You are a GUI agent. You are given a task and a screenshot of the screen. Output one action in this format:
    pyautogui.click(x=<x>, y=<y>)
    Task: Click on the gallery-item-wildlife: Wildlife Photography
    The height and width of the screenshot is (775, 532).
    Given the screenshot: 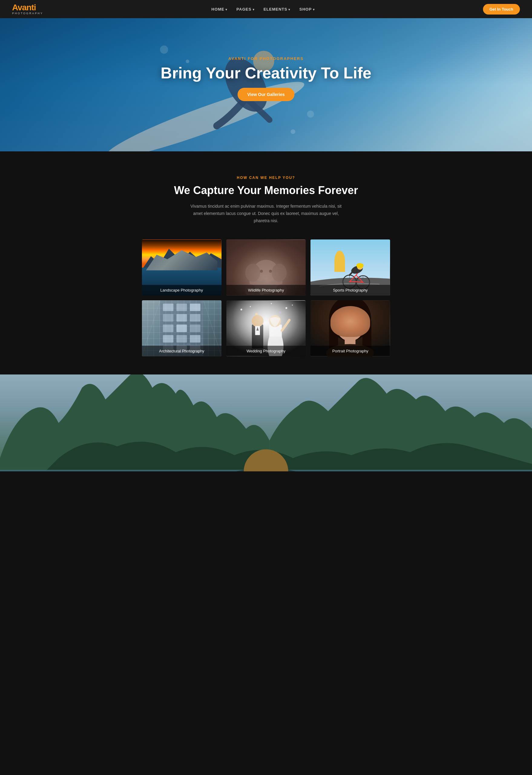 What is the action you would take?
    pyautogui.click(x=266, y=267)
    